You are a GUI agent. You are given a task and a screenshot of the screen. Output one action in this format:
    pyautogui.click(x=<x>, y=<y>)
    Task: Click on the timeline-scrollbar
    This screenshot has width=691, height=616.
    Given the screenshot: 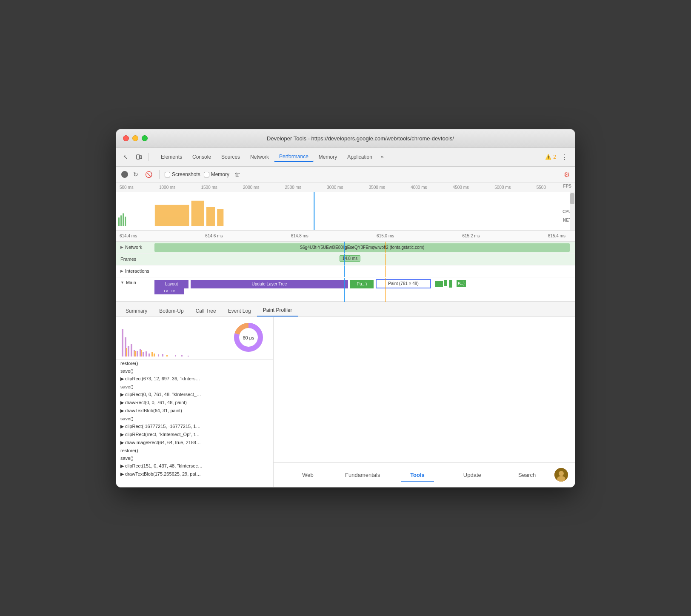 What is the action you would take?
    pyautogui.click(x=572, y=211)
    